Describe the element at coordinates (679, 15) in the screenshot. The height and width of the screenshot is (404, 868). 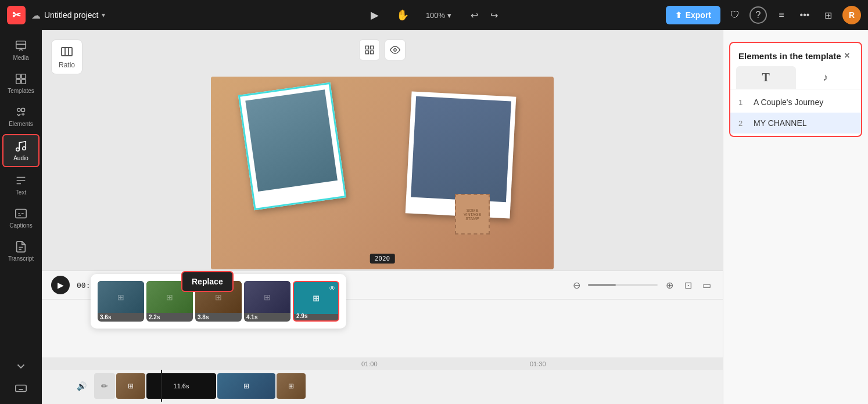
I see `export-icon: ⬆` at that location.